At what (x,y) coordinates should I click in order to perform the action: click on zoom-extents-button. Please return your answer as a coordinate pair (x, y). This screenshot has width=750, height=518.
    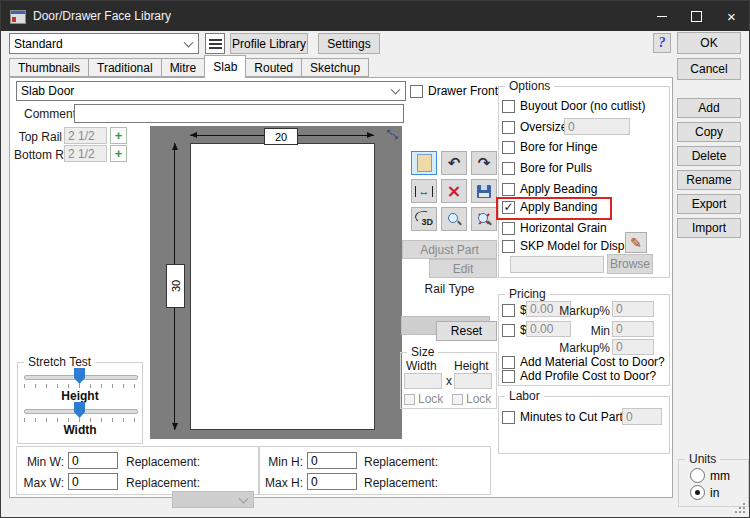
    Looking at the image, I should click on (484, 219).